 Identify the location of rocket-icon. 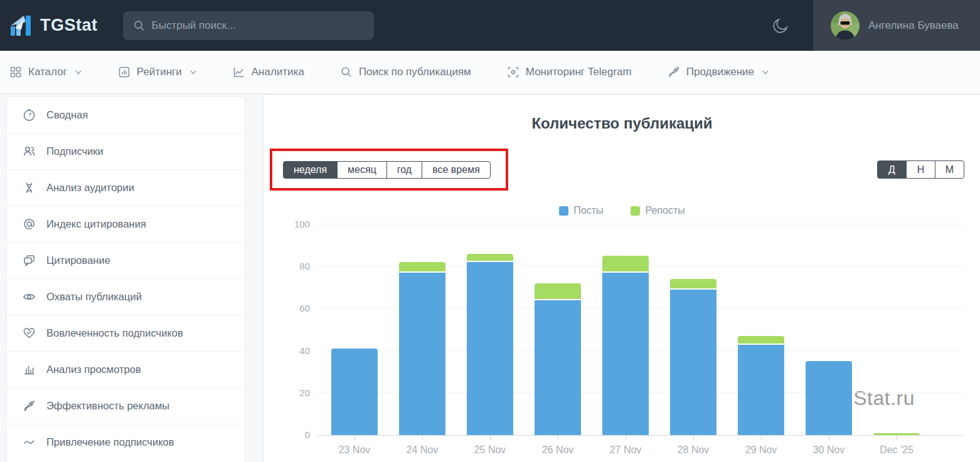
(674, 72).